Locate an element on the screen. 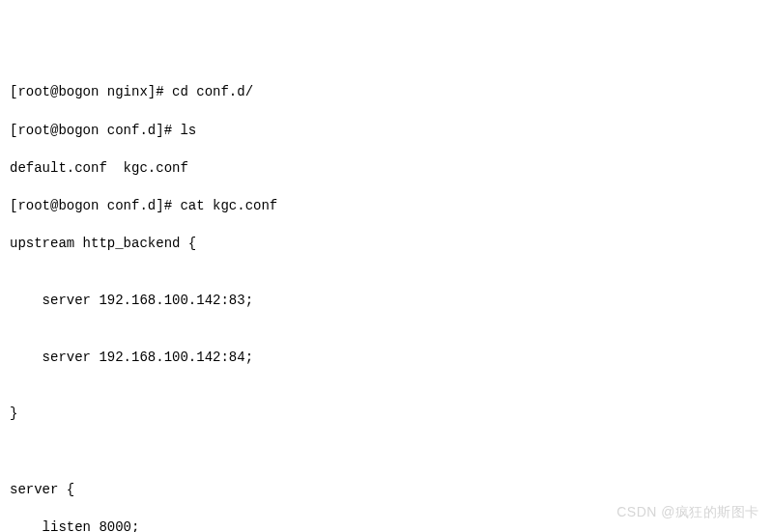 This screenshot has width=773, height=532. terminal-output-line: } is located at coordinates (386, 414).